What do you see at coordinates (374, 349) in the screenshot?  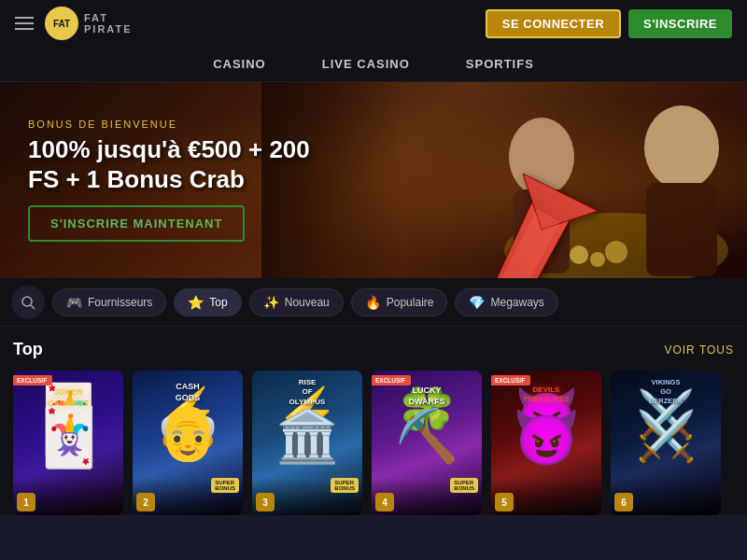 I see `section-header: Top VOIR TOUS` at bounding box center [374, 349].